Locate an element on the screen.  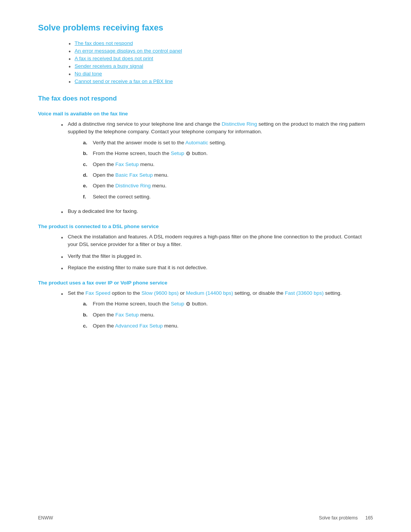
sub-item-b: b. From the Home screen, touch the Setup… is located at coordinates (228, 154).